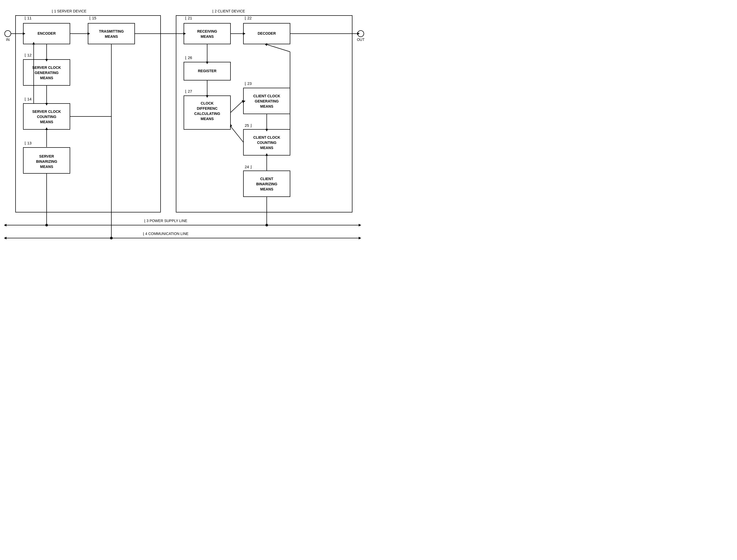 The width and height of the screenshot is (737, 560). I want to click on encoder-label: ENCODER, so click(47, 33).